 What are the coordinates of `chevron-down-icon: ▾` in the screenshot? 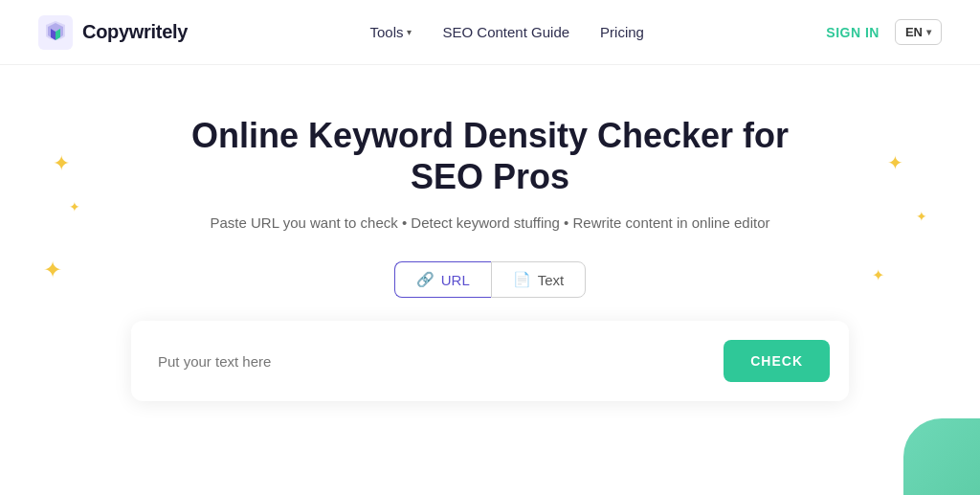 It's located at (410, 33).